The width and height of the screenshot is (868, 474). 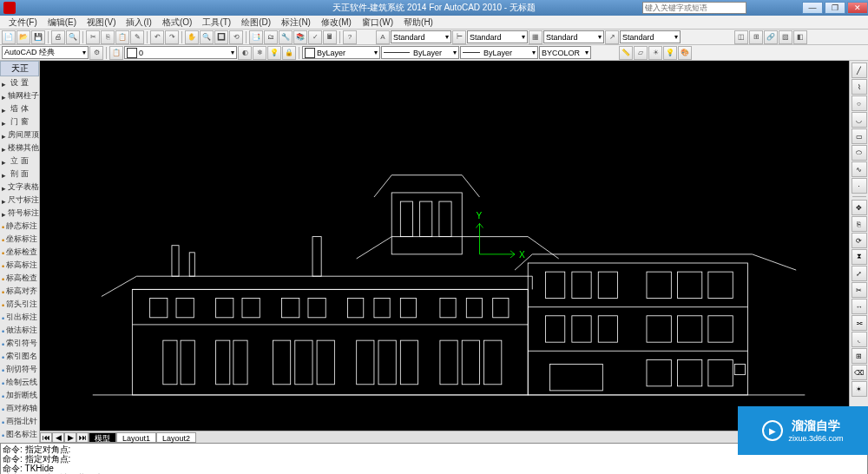 I want to click on menu-insert: 插入(I), so click(x=139, y=23).